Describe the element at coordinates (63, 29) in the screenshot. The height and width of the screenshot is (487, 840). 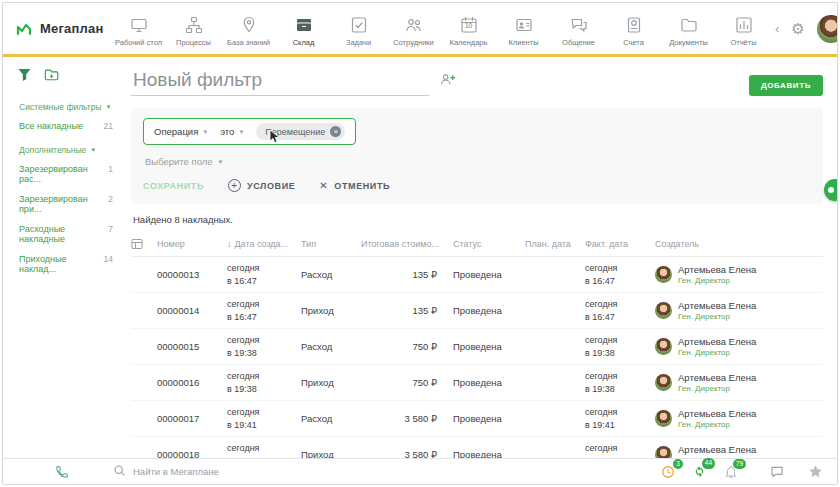
I see `megaplan-logo: Мегаплан` at that location.